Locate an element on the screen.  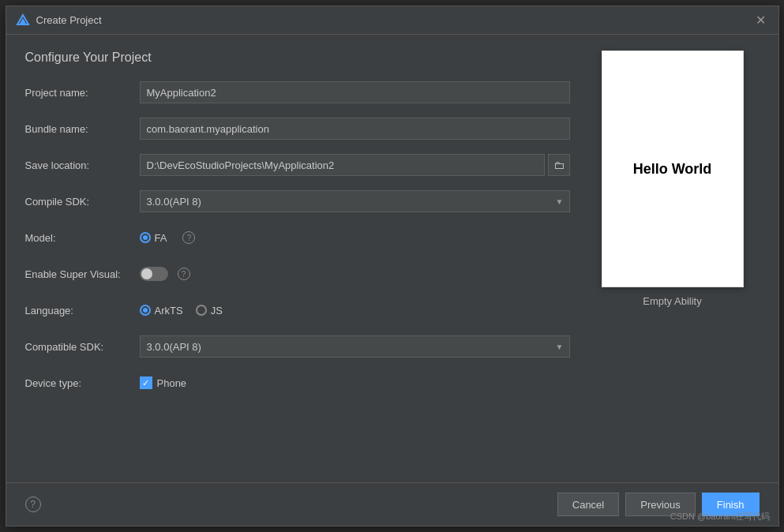
compile-sdk-control: 3.0.0(API 8) 2.0.0(API 5) ▼ is located at coordinates (355, 201).